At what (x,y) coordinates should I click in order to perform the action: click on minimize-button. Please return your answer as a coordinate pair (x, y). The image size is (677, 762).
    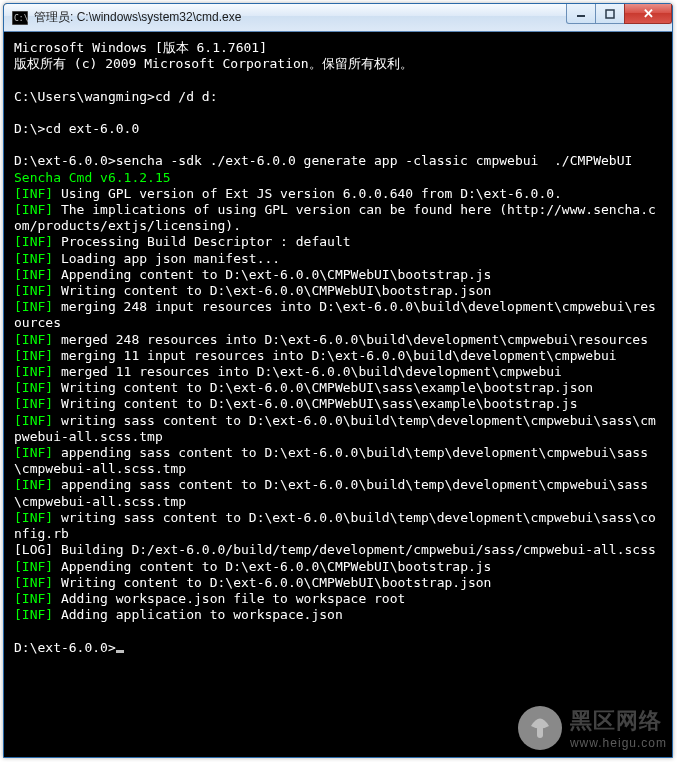
    Looking at the image, I should click on (581, 14).